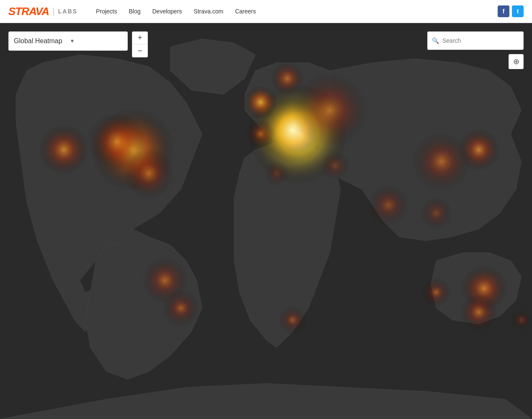 This screenshot has width=532, height=419. I want to click on nav: Projects Blog Developers Strava.com Care…, so click(294, 11).